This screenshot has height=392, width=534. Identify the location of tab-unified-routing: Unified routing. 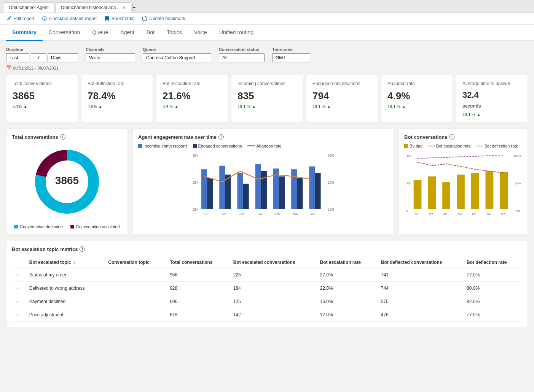
(236, 33).